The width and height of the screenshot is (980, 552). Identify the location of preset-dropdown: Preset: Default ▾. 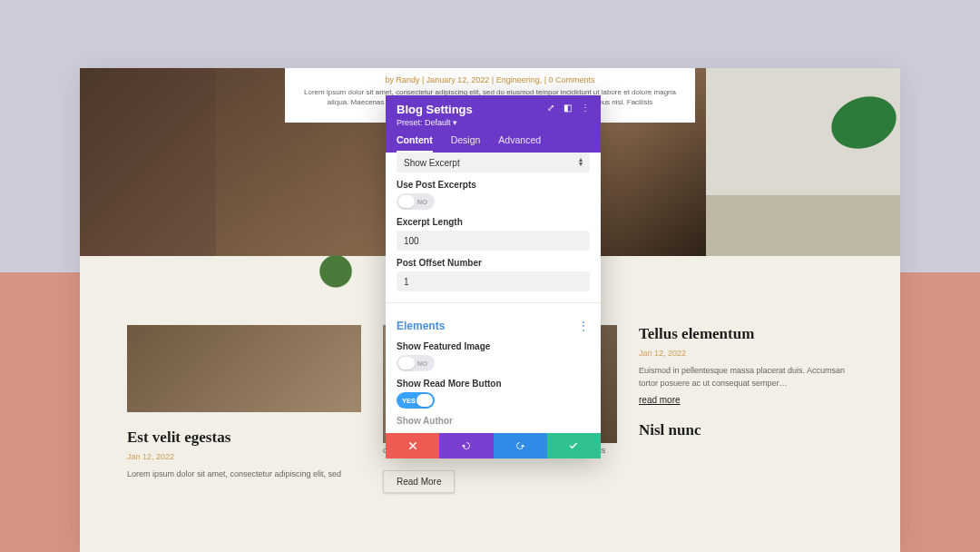
(494, 125).